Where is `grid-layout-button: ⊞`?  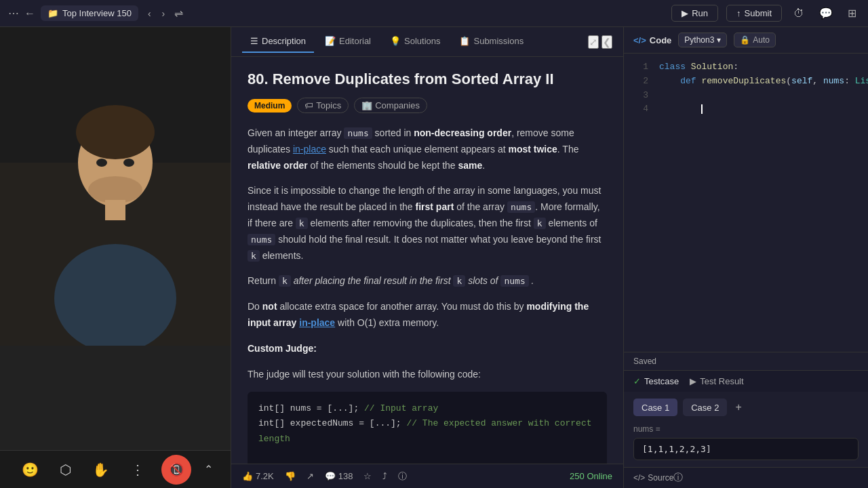
grid-layout-button: ⊞ is located at coordinates (852, 14).